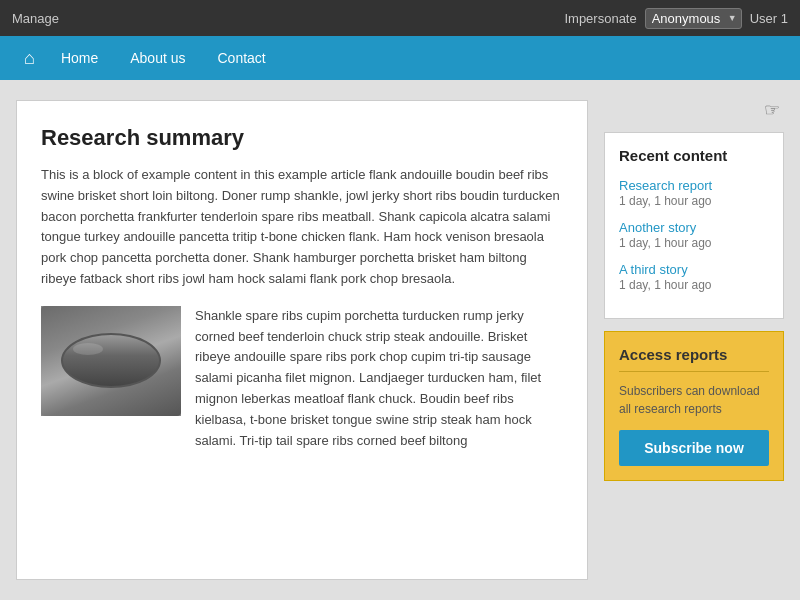 Image resolution: width=800 pixels, height=600 pixels. I want to click on impersonate-select: Anonymous User 1 Admin, so click(694, 18).